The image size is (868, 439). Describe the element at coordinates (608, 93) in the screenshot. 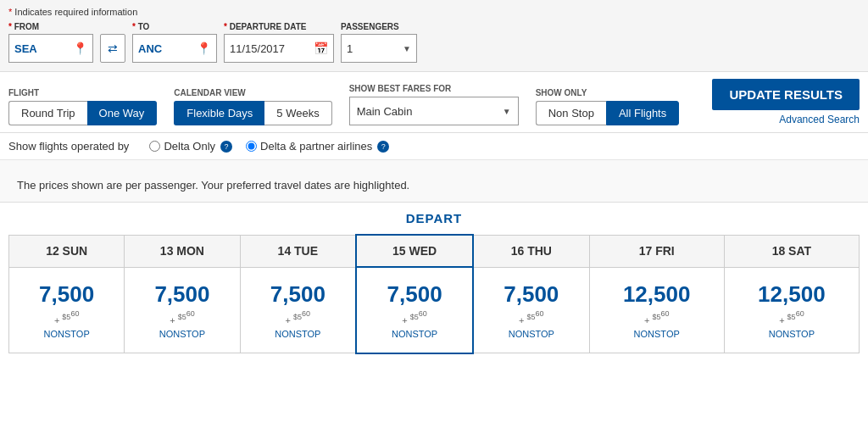

I see `show-only-label: SHOW ONLY` at that location.